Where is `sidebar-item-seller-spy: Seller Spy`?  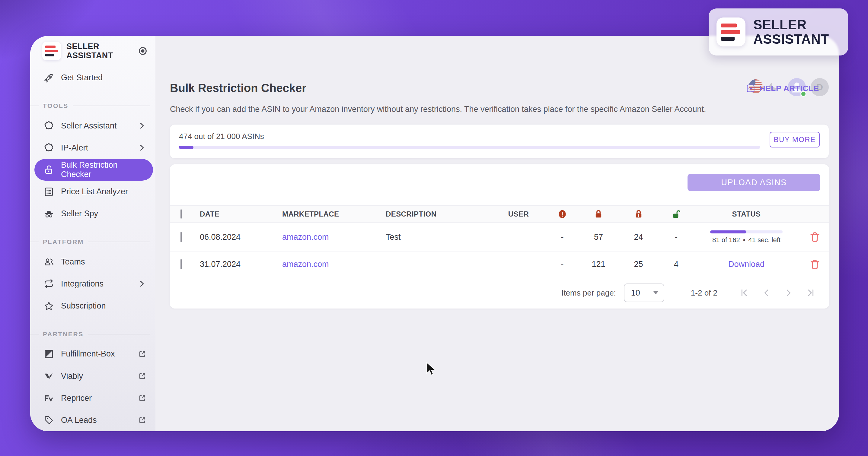
sidebar-item-seller-spy: Seller Spy is located at coordinates (93, 214).